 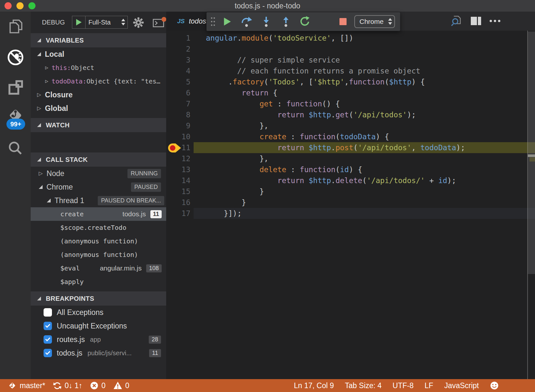 What do you see at coordinates (98, 299) in the screenshot?
I see `breakpoints-section-header: BREAKPOINTS` at bounding box center [98, 299].